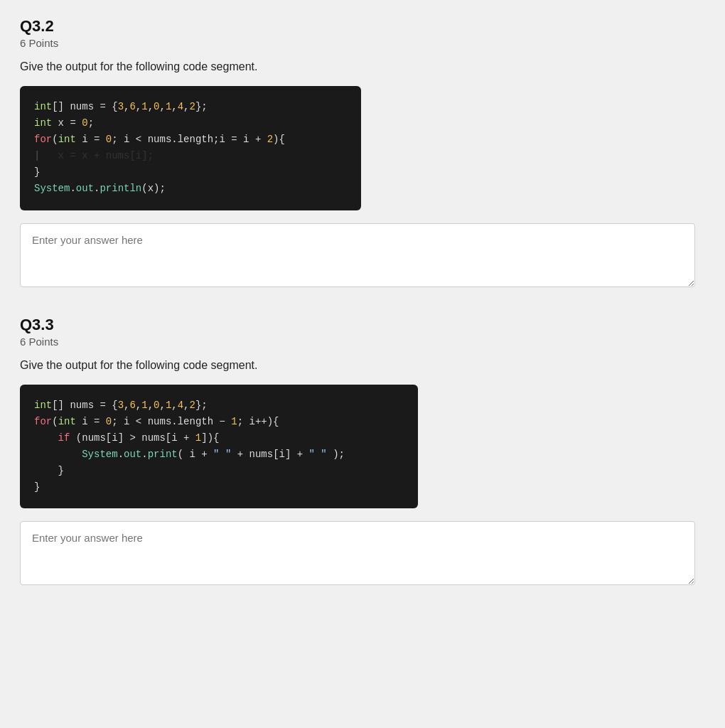 This screenshot has width=725, height=728. What do you see at coordinates (358, 255) in the screenshot?
I see `q32-answer-input` at bounding box center [358, 255].